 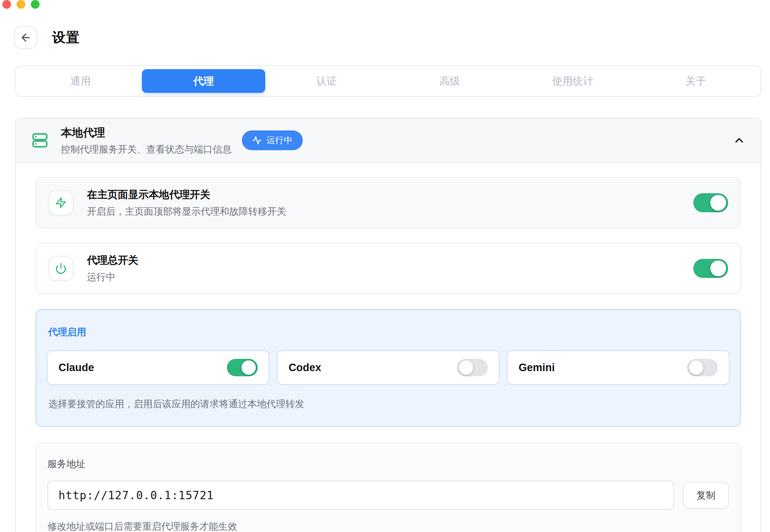 What do you see at coordinates (702, 368) in the screenshot?
I see `gemini-toggle` at bounding box center [702, 368].